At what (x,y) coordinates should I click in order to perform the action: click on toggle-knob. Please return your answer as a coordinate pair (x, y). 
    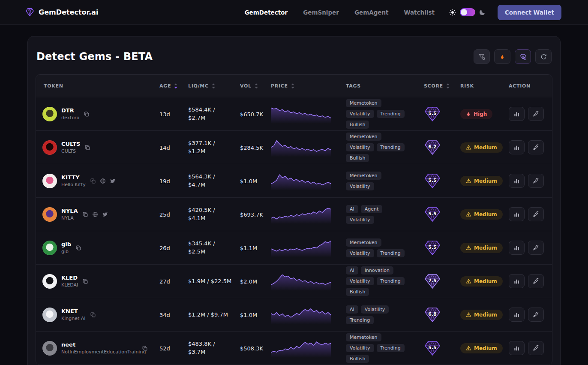
    Looking at the image, I should click on (464, 12).